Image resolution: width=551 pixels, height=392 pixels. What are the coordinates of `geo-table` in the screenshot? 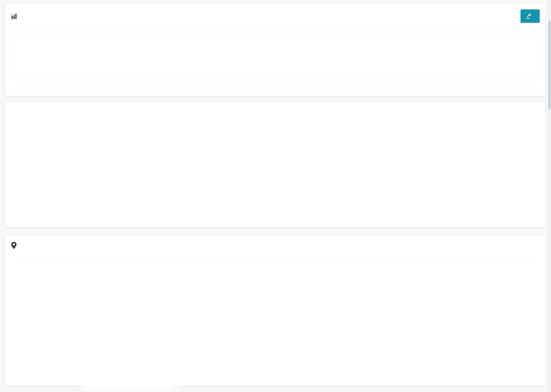 It's located at (410, 269).